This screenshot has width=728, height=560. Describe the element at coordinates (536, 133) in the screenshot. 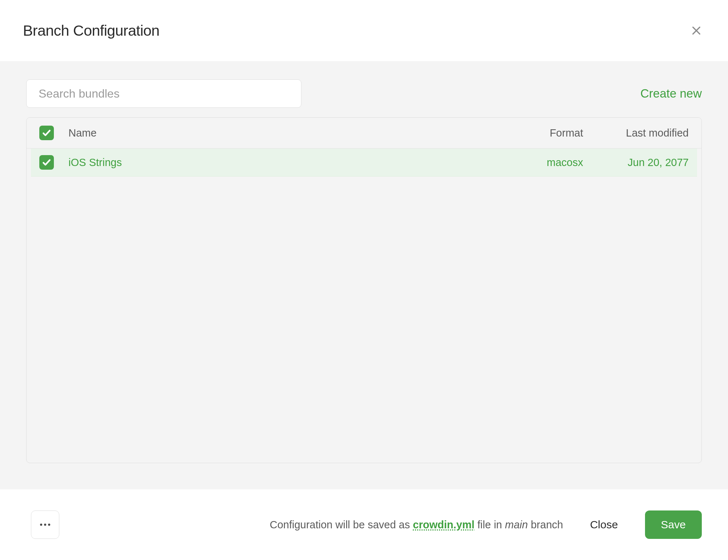

I see `col-header-format: Format` at that location.